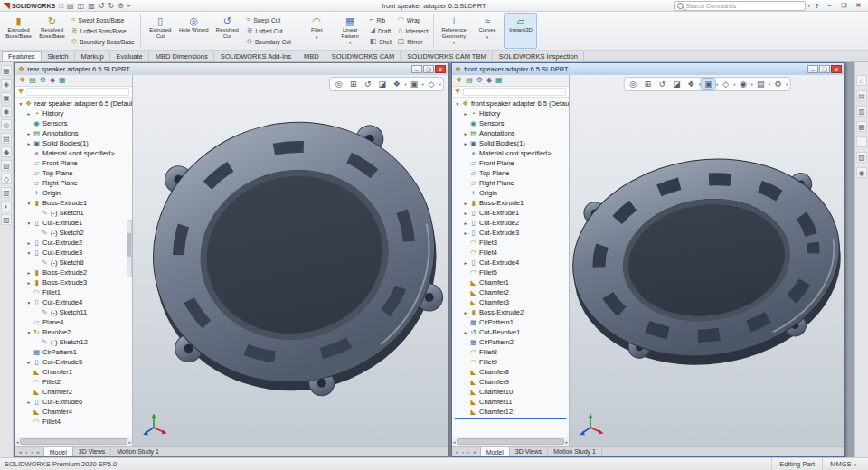  I want to click on displaymanager-tab: ▦, so click(62, 80).